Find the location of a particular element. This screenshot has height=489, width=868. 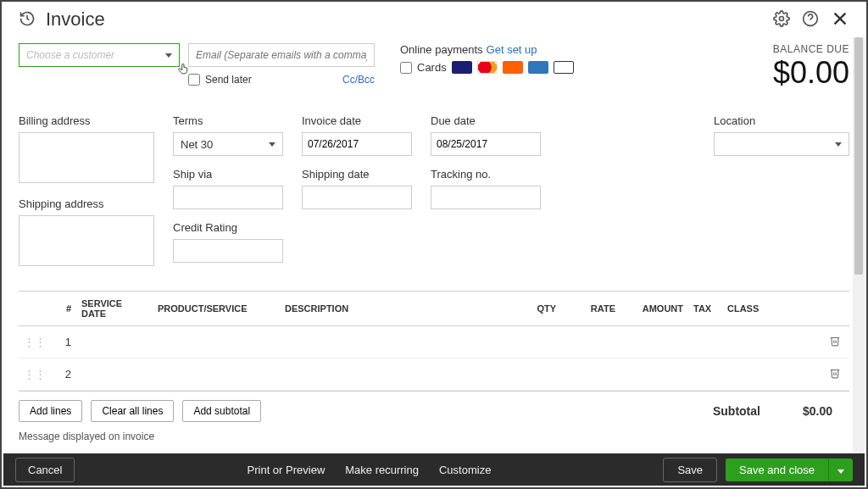

location-label: Location is located at coordinates (782, 120).